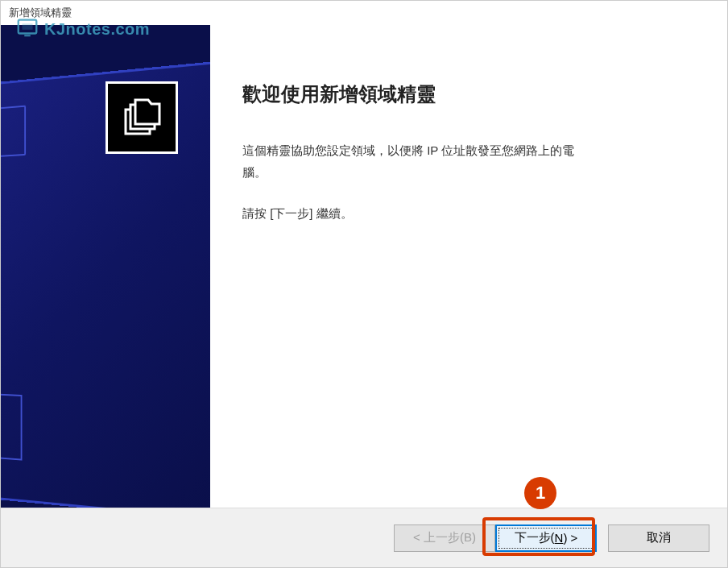 Image resolution: width=728 pixels, height=568 pixels. I want to click on wizard-button-bar: < 上一步(B) 下一步(N) > 取消, so click(364, 537).